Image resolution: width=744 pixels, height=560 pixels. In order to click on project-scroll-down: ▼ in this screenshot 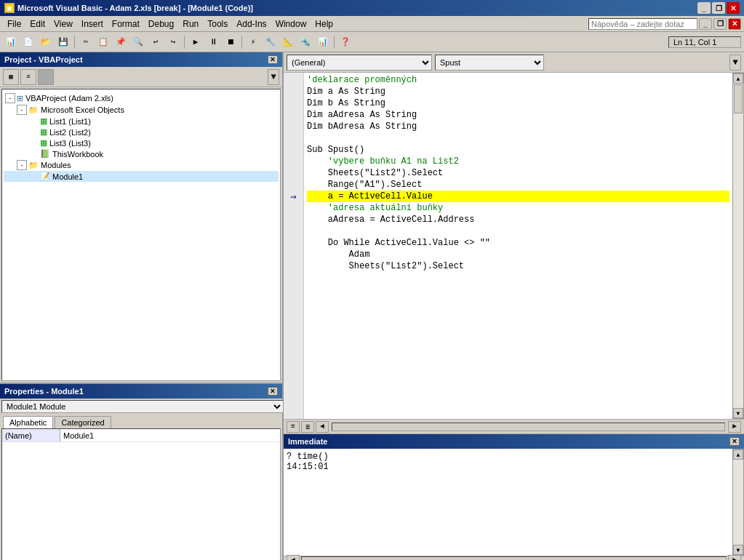, I will do `click(273, 77)`.